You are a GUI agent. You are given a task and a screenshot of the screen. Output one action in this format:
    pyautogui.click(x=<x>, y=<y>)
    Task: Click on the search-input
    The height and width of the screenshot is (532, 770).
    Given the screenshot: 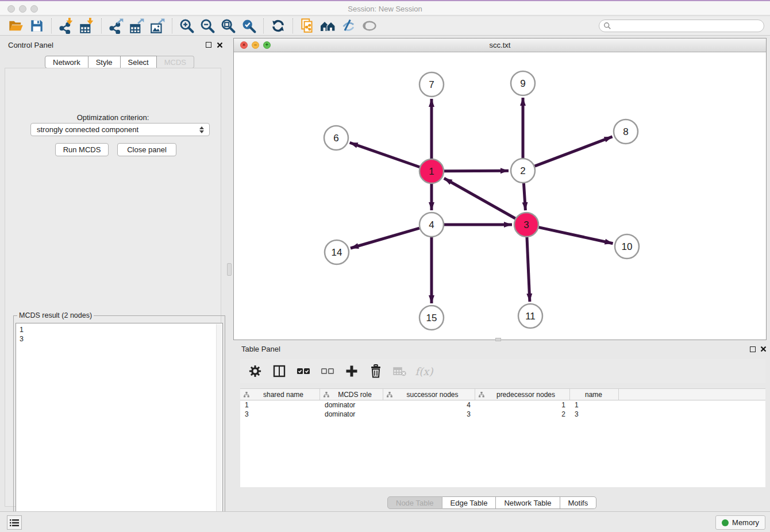 What is the action you would take?
    pyautogui.click(x=687, y=26)
    